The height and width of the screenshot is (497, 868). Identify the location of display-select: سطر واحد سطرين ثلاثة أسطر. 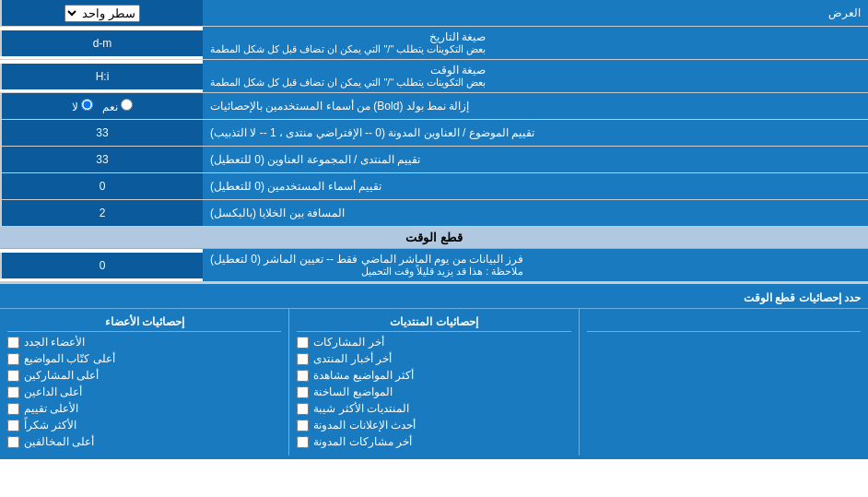
(102, 13).